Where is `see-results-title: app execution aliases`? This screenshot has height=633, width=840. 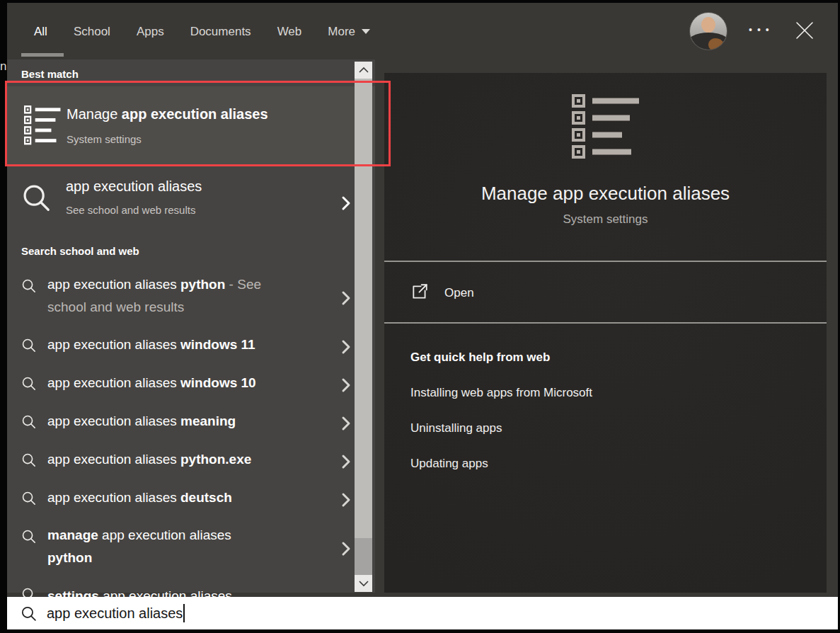
see-results-title: app execution aliases is located at coordinates (134, 187).